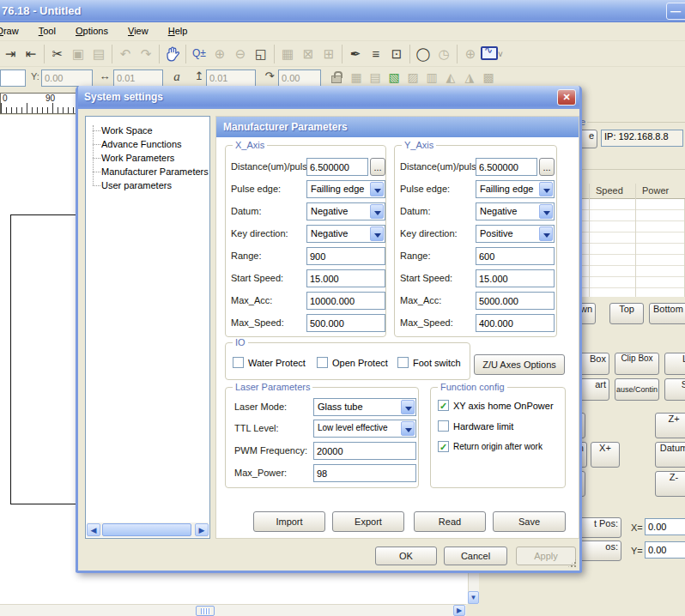 The image size is (685, 616). I want to click on knife-icon: ✒, so click(355, 54).